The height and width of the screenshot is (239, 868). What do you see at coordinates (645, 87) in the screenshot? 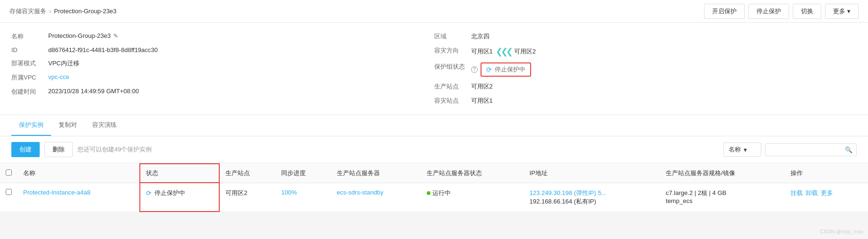
I see `production-site-row: 生产站点 可用区2` at bounding box center [645, 87].